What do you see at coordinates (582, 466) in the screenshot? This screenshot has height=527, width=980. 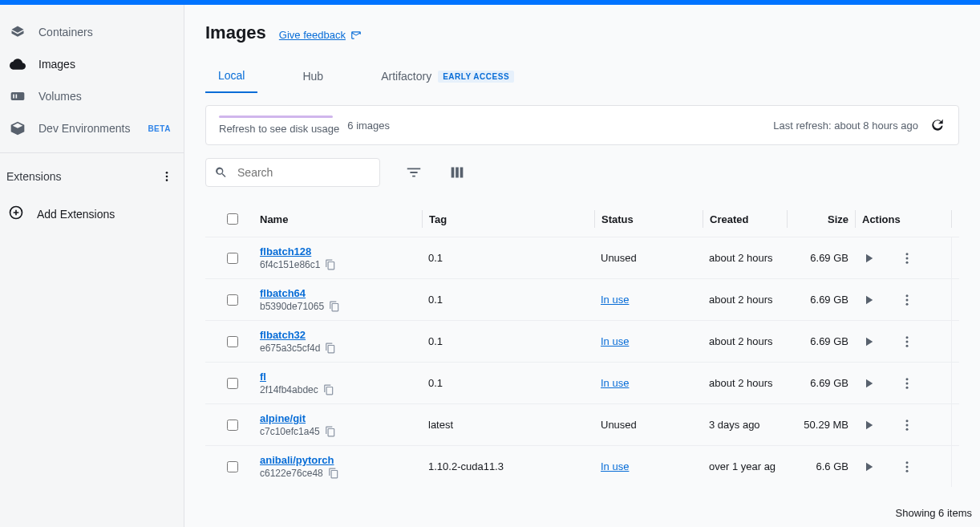 I see `table-row: anibali/pytorchc6122e76ce481.10.2-cuda11…` at bounding box center [582, 466].